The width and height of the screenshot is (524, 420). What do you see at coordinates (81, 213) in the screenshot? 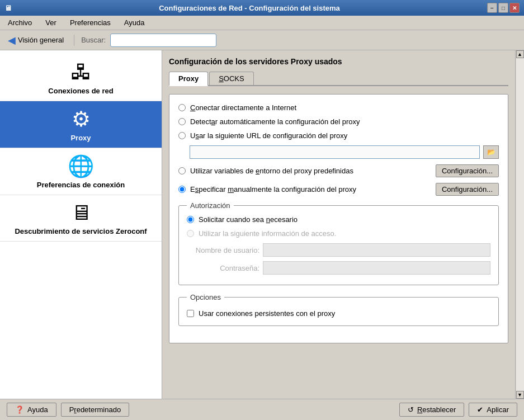
I see `zeroconf-icon: 🖥` at bounding box center [81, 213].